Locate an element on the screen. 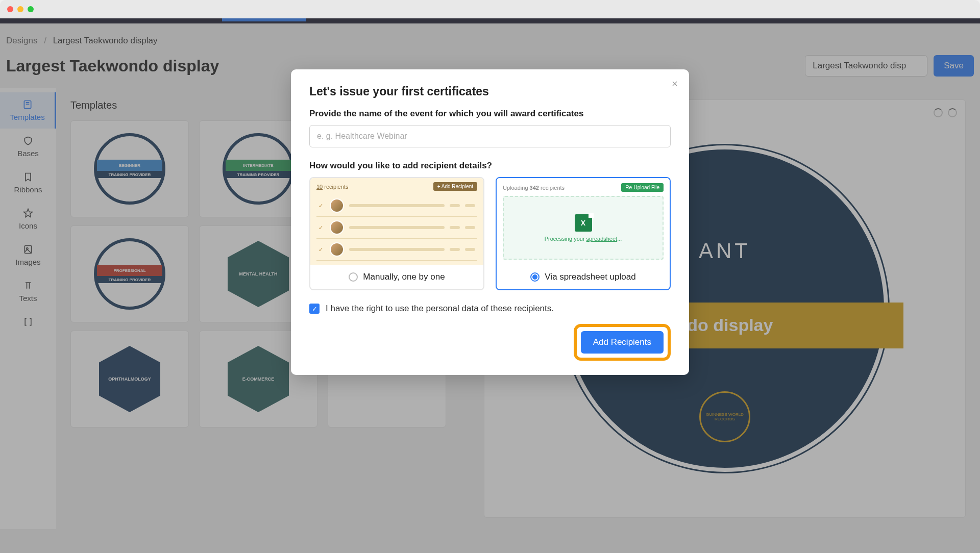 Image resolution: width=980 pixels, height=553 pixels. option-spreadsheet: Uploading 342 recipients Re-Upload File … is located at coordinates (583, 234).